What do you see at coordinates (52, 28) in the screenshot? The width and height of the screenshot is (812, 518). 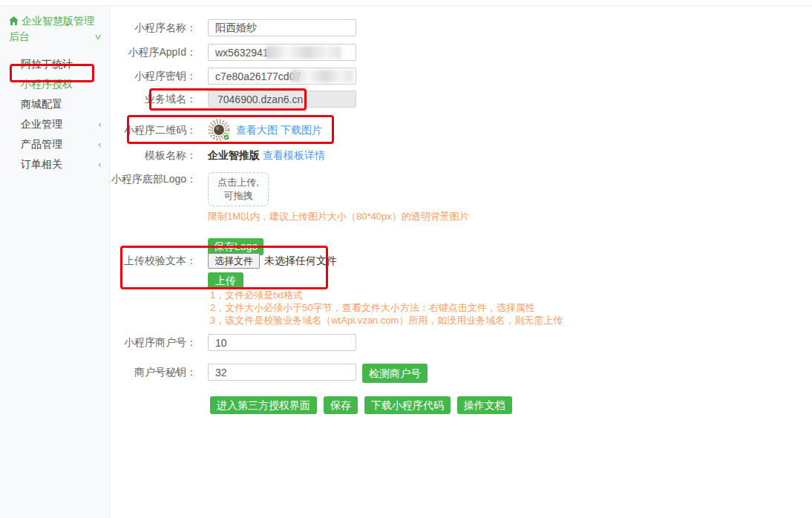 I see `sidebar-title: 企业智慧版管理后台` at bounding box center [52, 28].